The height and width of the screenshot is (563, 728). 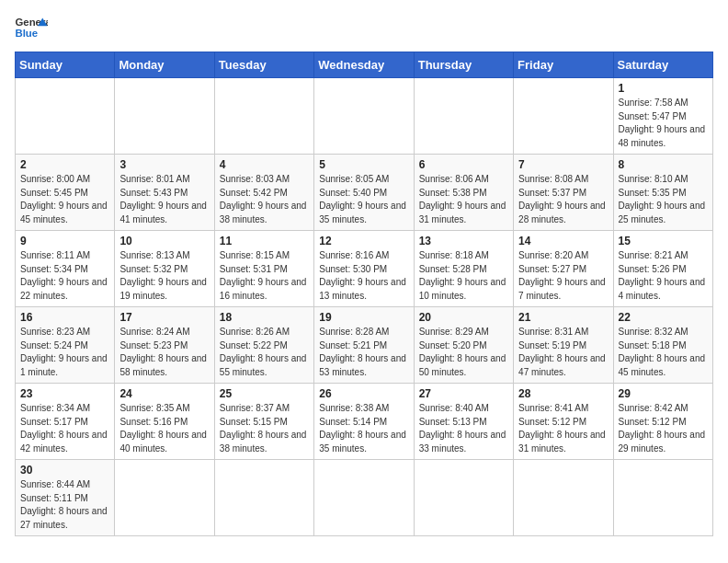 What do you see at coordinates (664, 352) in the screenshot?
I see `day-info: Sunrise: 8:32 AMSunset: 5:18 PMDaylight:…` at bounding box center [664, 352].